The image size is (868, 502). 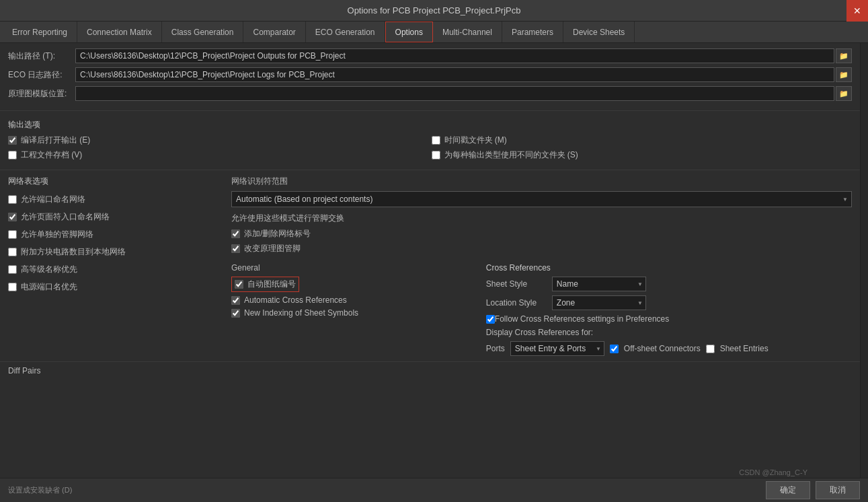 What do you see at coordinates (42, 75) in the screenshot?
I see `eco-log-path-label: ECO 日志路径:` at bounding box center [42, 75].